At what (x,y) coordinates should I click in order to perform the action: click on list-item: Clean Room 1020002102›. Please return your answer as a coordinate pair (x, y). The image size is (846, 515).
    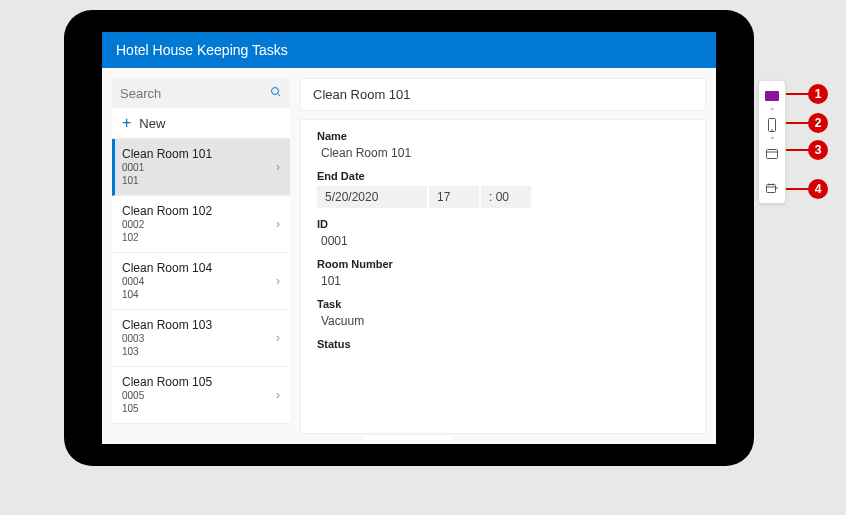
    Looking at the image, I should click on (201, 224).